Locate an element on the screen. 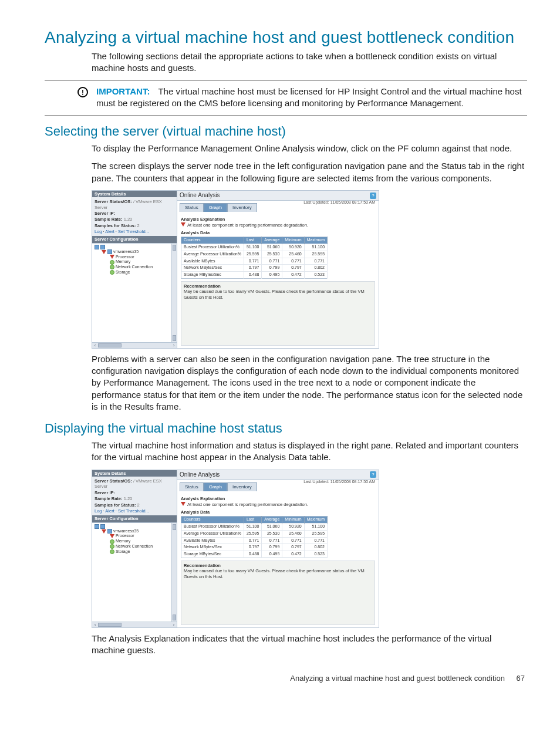 This screenshot has height=746, width=560. paragraph: The virtual machine host information and… is located at coordinates (309, 452).